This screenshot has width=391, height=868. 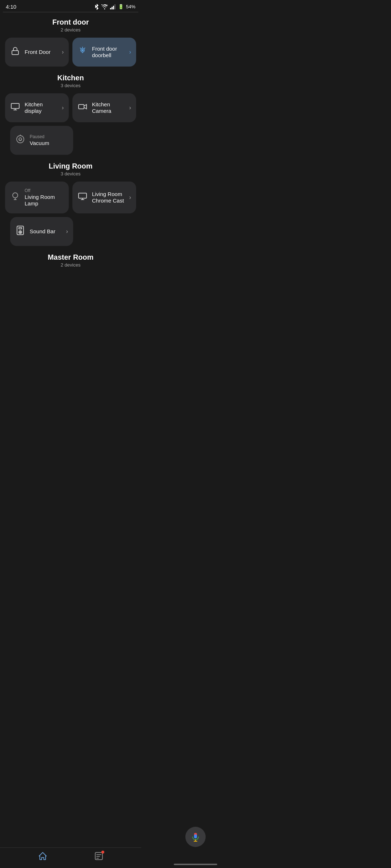 What do you see at coordinates (63, 52) in the screenshot?
I see `front-door-arrow: ›` at bounding box center [63, 52].